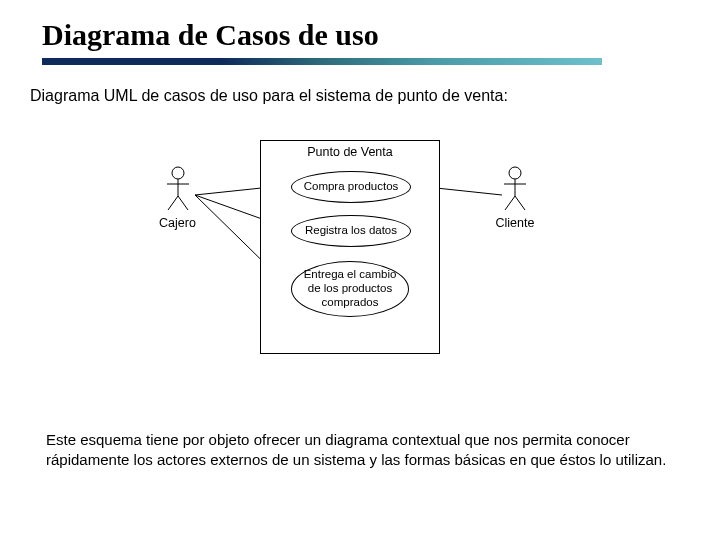 The image size is (720, 540). What do you see at coordinates (363, 450) in the screenshot?
I see `description-paragraph: Este esquema tiene por objeto ofrecer un…` at bounding box center [363, 450].